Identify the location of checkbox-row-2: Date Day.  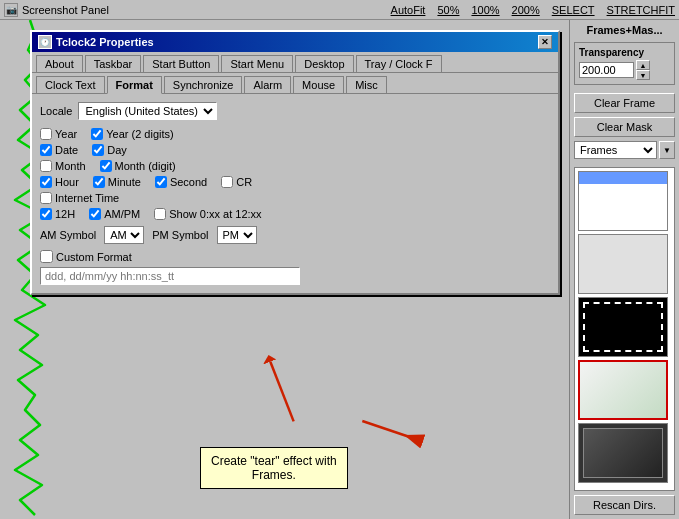
(295, 150).